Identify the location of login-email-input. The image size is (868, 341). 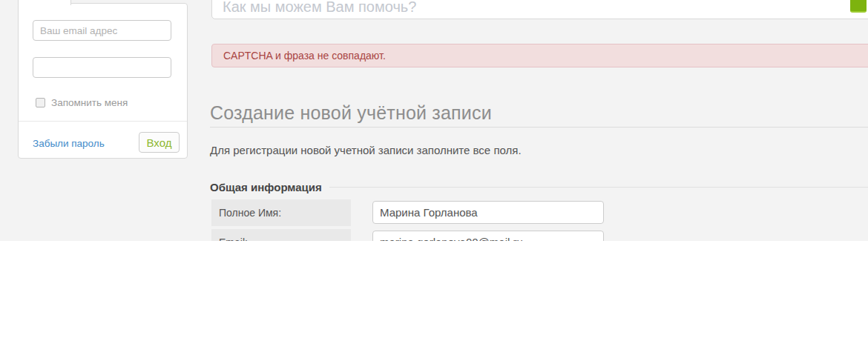
(102, 30).